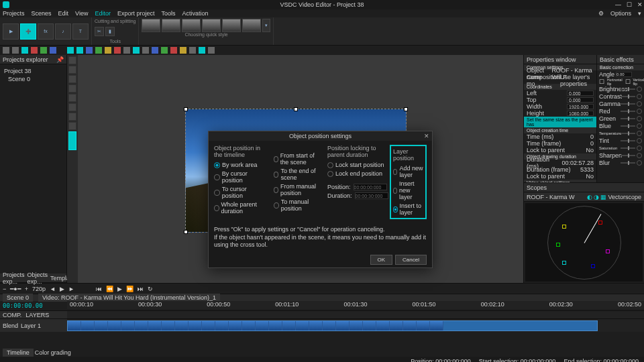 This screenshot has height=362, width=644. What do you see at coordinates (298, 190) in the screenshot?
I see `radio-from-manual: From manual position` at bounding box center [298, 190].